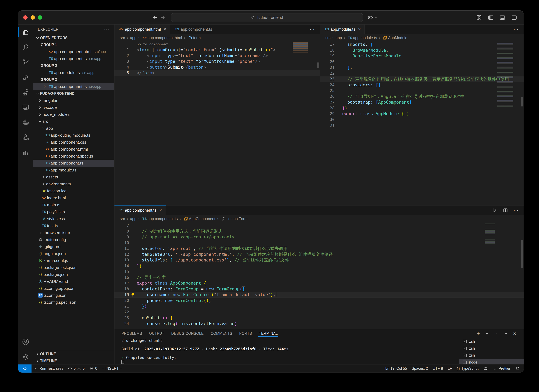 Image resolution: width=539 pixels, height=392 pixels. What do you see at coordinates (217, 44) in the screenshot?
I see `codelens-link: Go to component` at bounding box center [217, 44].